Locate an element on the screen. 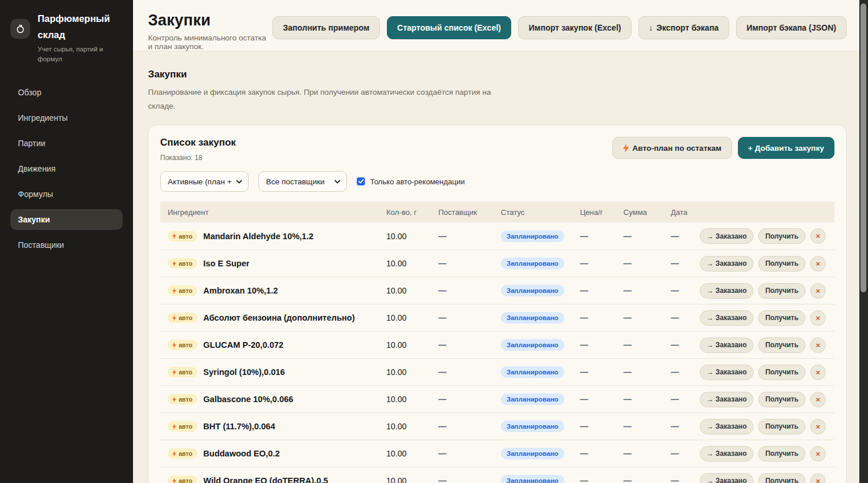 The height and width of the screenshot is (483, 868). status-filter-value: Активные (план + заказ) is located at coordinates (200, 181).